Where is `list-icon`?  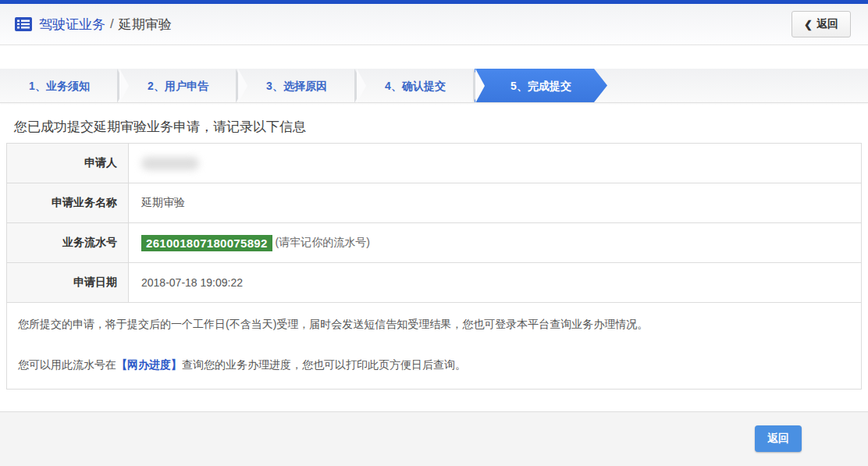 list-icon is located at coordinates (23, 24).